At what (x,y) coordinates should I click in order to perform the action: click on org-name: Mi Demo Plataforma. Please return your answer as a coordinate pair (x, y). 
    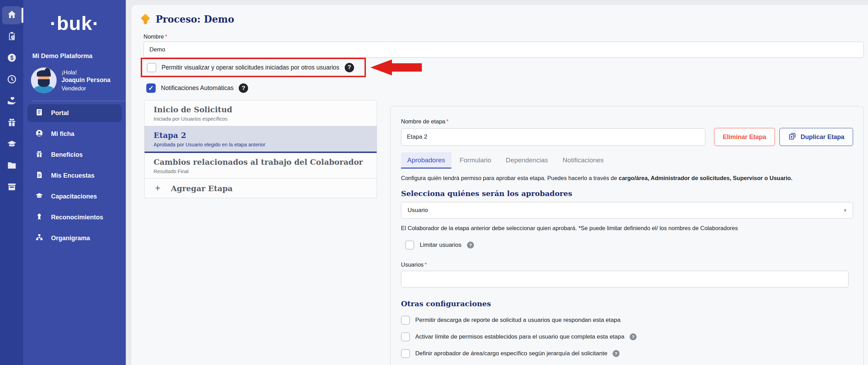
    Looking at the image, I should click on (79, 56).